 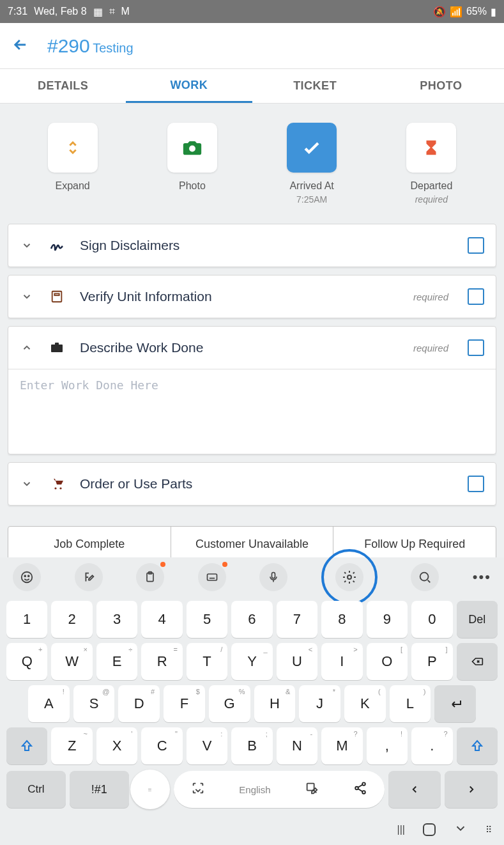 I want to click on tab-work: WORK, so click(x=189, y=86).